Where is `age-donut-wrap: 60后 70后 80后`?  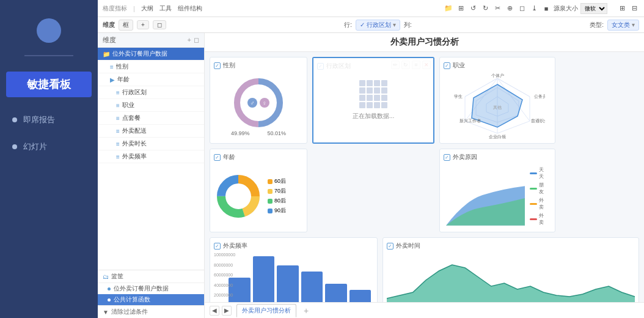 age-donut-wrap: 60后 70后 80后 is located at coordinates (258, 196).